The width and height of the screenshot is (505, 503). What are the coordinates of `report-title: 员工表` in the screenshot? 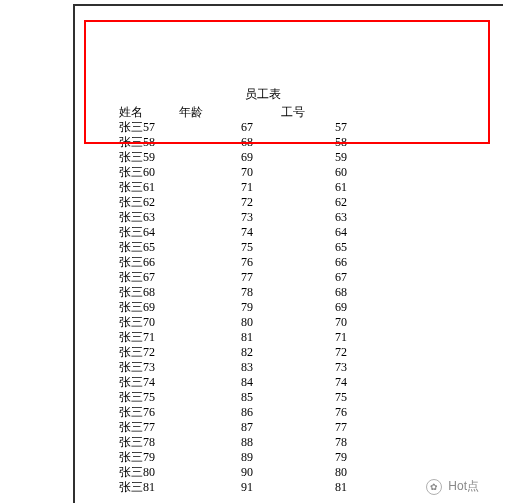 It's located at (263, 94).